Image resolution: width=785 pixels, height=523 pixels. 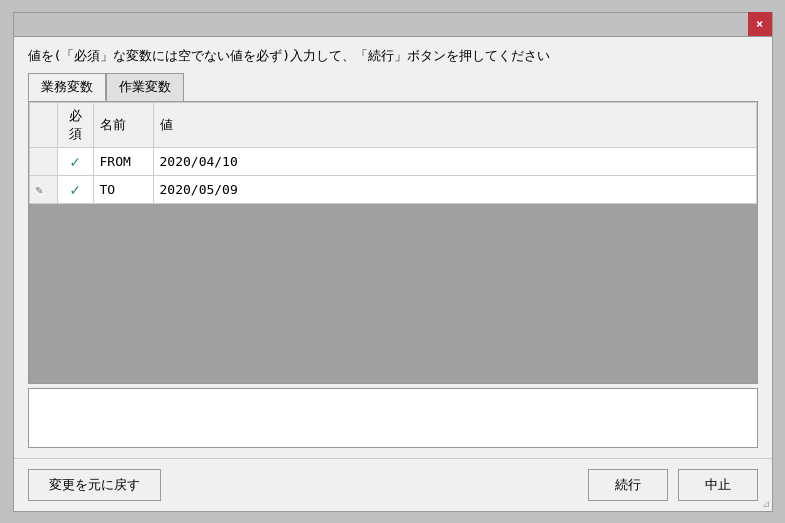 What do you see at coordinates (43, 189) in the screenshot?
I see `cell-edit: ✎` at bounding box center [43, 189].